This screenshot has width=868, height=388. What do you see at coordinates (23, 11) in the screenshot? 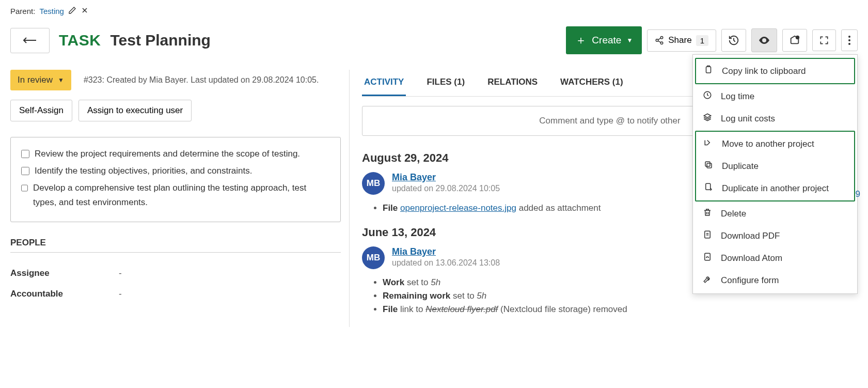
I see `parent-label: Parent:` at bounding box center [23, 11].